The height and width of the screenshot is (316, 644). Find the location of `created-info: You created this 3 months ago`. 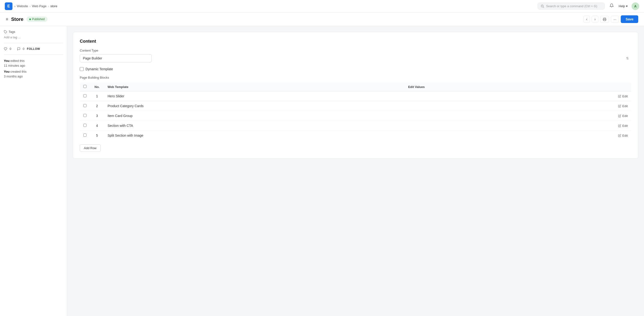

created-info: You created this 3 months ago is located at coordinates (34, 74).